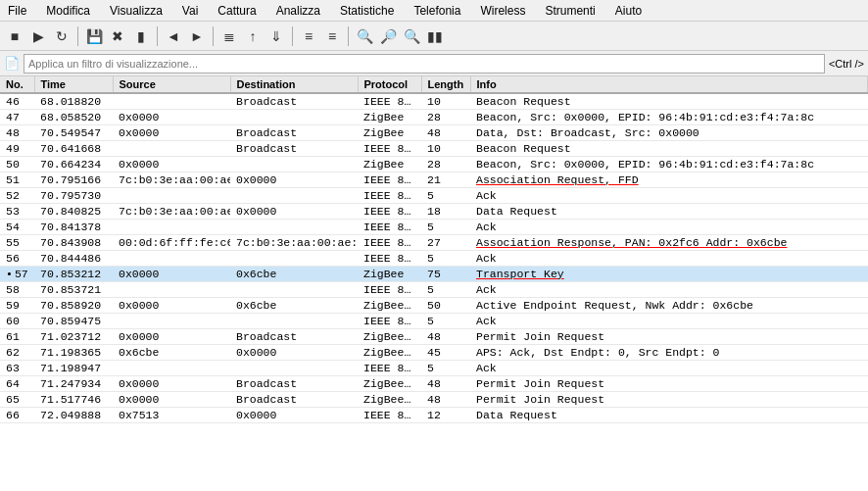 This screenshot has height=491, width=868. Describe the element at coordinates (229, 36) in the screenshot. I see `toolbar-btn-filter1: ≣` at that location.